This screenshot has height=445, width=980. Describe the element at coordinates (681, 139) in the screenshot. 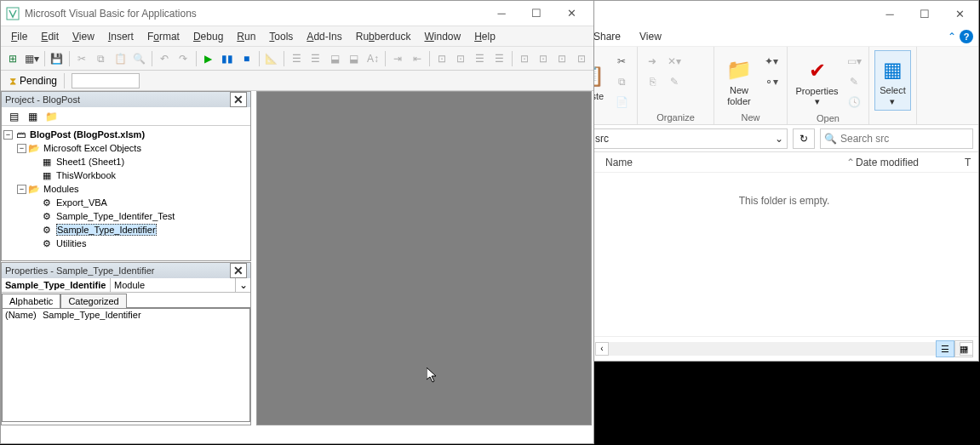

I see `address-bar: ▮ › src ⌄` at that location.